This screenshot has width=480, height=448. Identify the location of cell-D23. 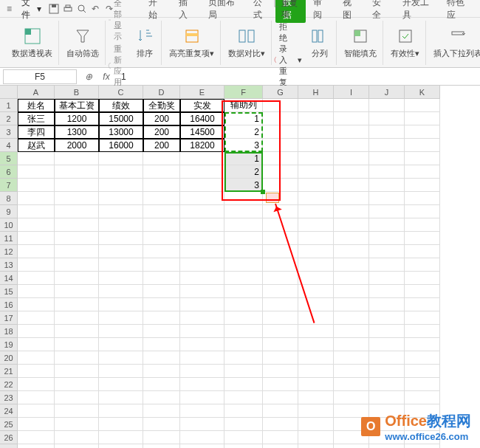
(162, 398).